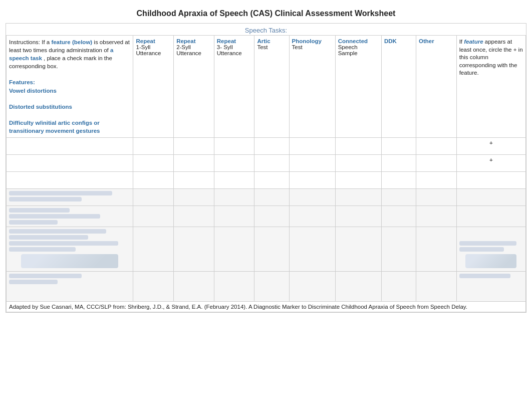 This screenshot has height=412, width=532. What do you see at coordinates (359, 47) in the screenshot?
I see `connected-header: Connected Speech Sample` at bounding box center [359, 47].